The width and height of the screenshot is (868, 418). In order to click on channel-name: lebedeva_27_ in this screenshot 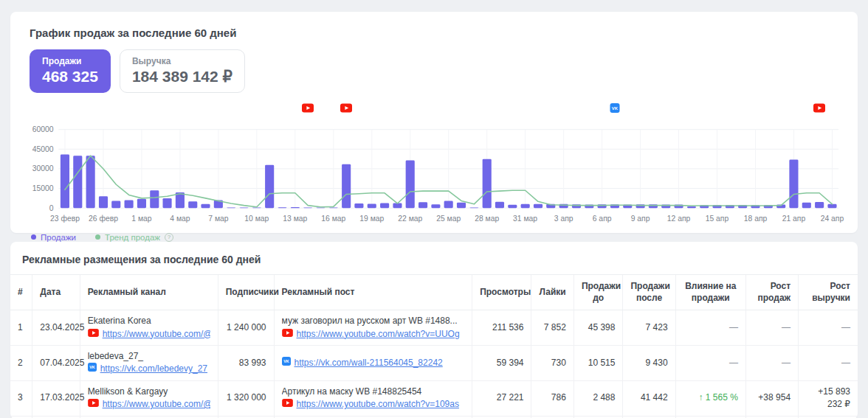, I will do `click(149, 357)`.